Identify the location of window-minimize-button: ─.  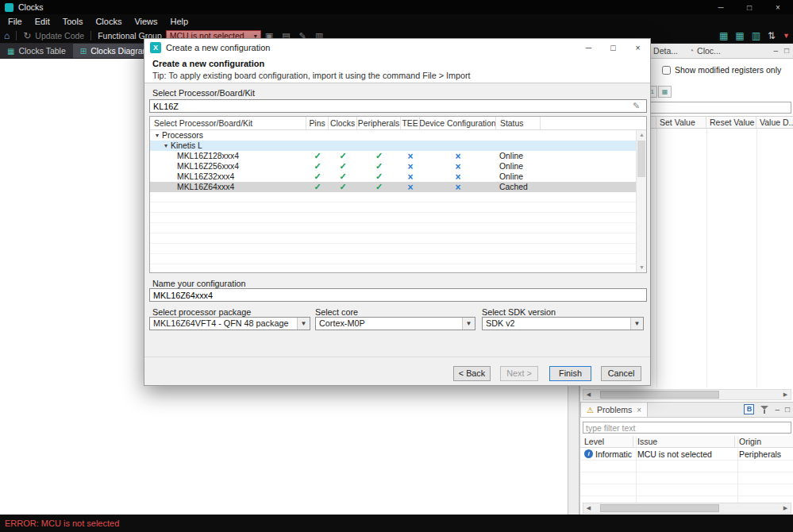
(721, 8).